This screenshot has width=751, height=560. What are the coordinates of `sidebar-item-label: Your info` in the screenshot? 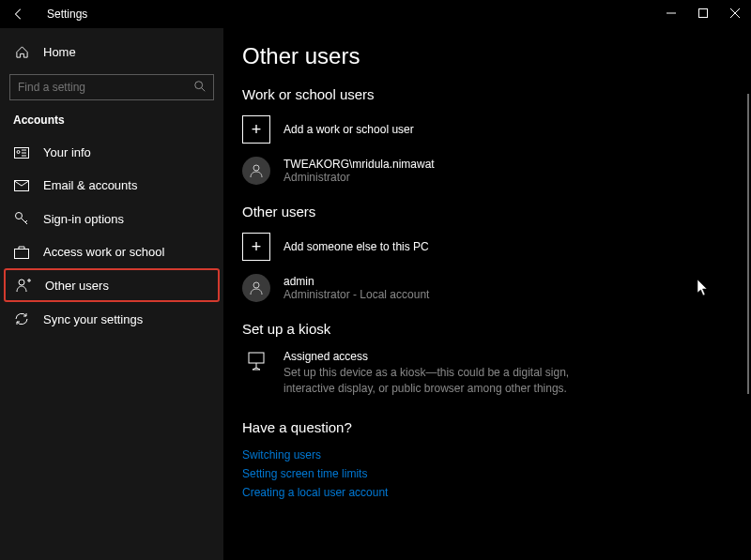 It's located at (68, 152).